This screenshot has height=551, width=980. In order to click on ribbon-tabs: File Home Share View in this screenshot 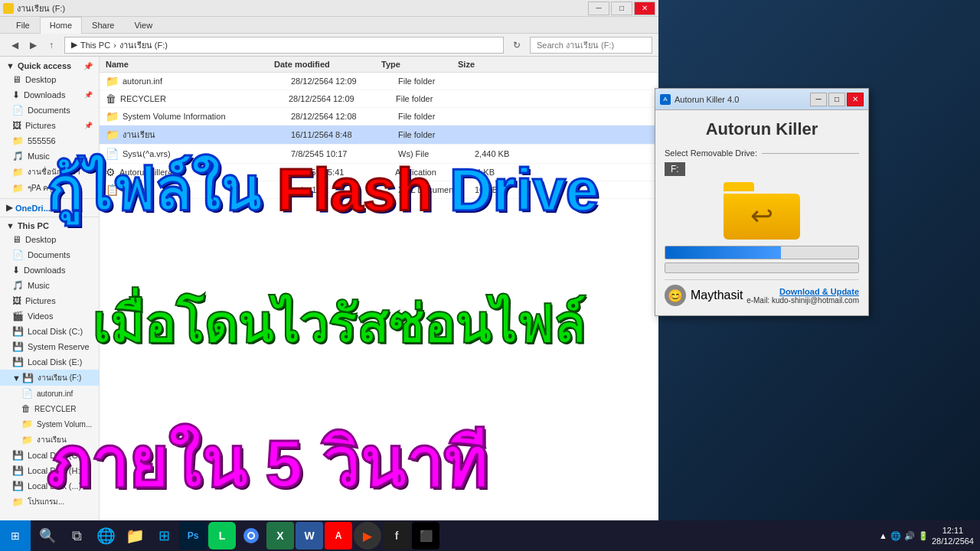, I will do `click(329, 24)`.